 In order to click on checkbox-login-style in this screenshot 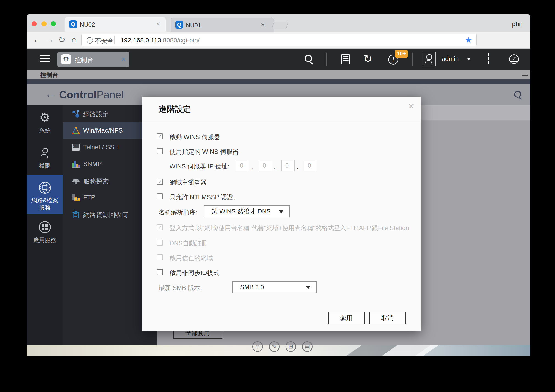, I will do `click(160, 227)`.